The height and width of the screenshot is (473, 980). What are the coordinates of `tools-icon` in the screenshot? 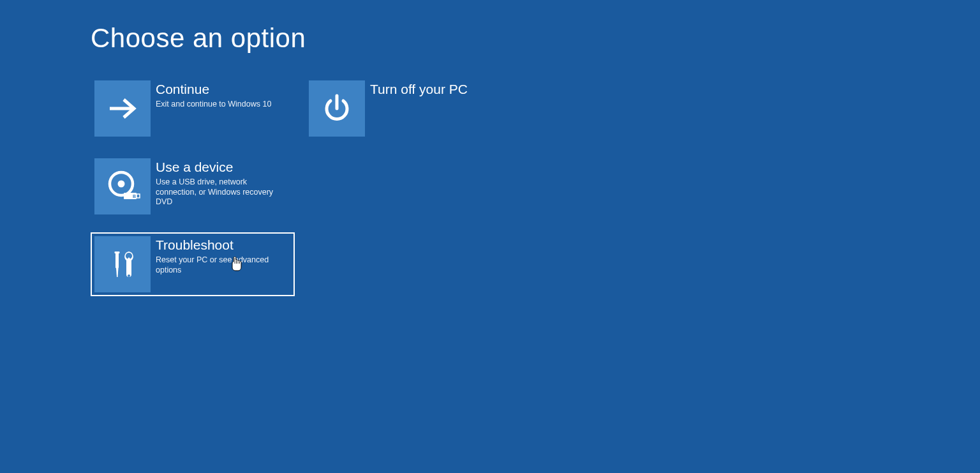 It's located at (122, 264).